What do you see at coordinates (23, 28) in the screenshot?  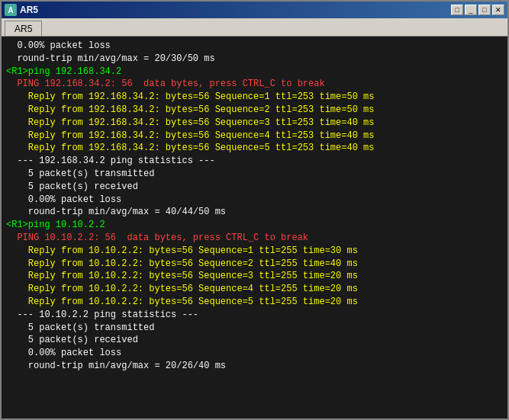 I see `tab-ar5: AR5` at bounding box center [23, 28].